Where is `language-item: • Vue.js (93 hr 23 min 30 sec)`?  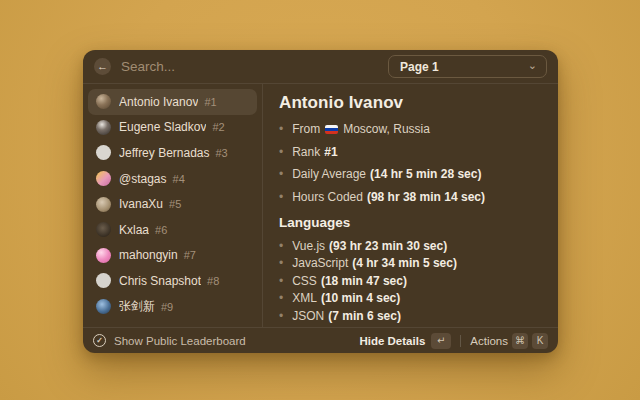 language-item: • Vue.js (93 hr 23 min 30 sec) is located at coordinates (410, 246).